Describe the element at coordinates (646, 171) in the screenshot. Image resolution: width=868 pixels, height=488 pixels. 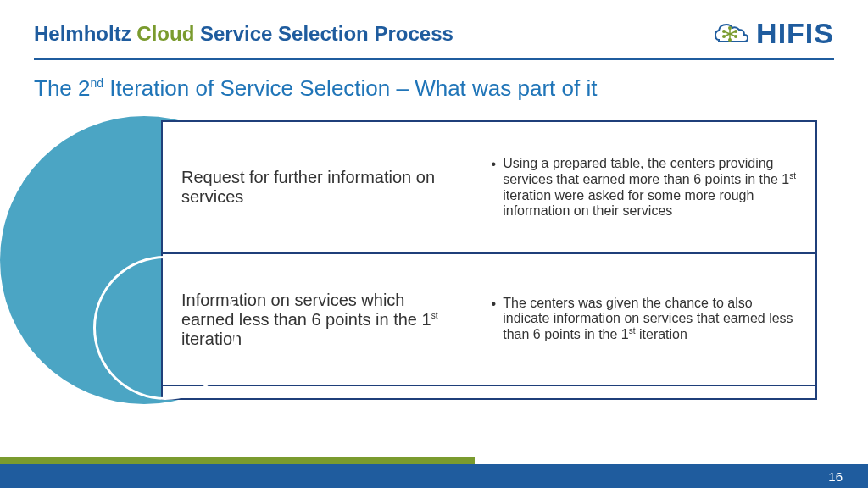
I see `detail-pre: Using a prepared table, the centers prov…` at that location.